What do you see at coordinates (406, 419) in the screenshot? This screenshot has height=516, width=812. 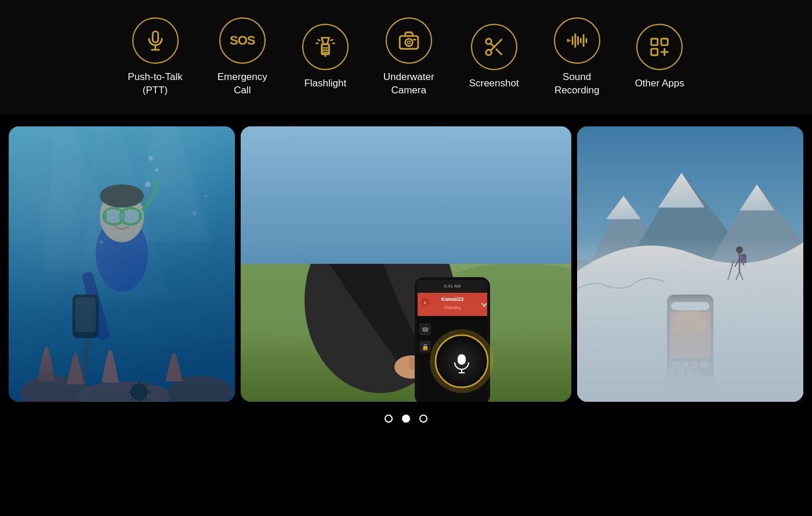 I see `carousel-dots` at bounding box center [406, 419].